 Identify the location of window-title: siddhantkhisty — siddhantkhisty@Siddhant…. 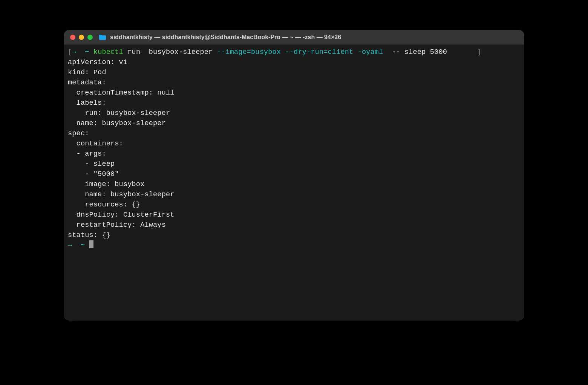
(225, 37).